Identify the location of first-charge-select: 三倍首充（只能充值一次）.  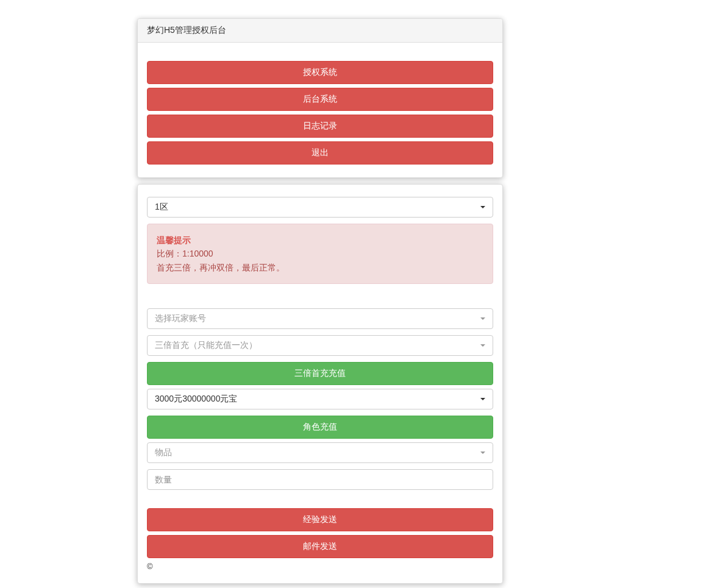
(320, 345).